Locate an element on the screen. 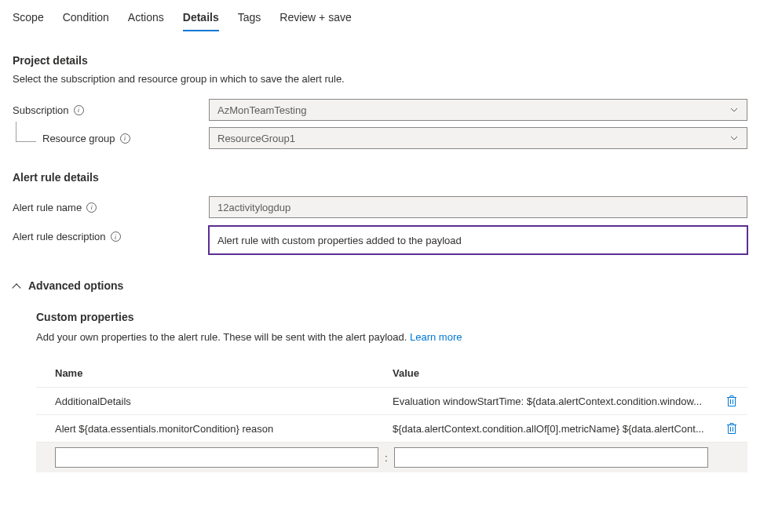 The height and width of the screenshot is (532, 760). new-property-value-input is located at coordinates (551, 457).